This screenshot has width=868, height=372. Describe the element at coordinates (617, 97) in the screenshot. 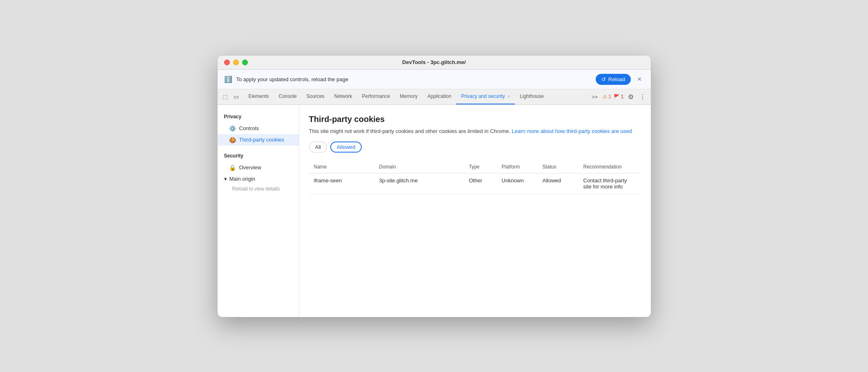

I see `error-icon: 🚩` at that location.